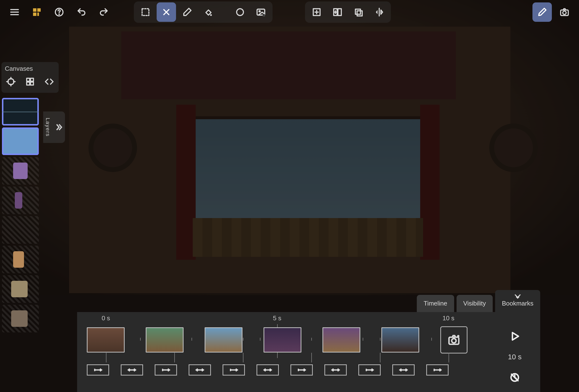 This screenshot has height=392, width=579. Describe the element at coordinates (104, 12) in the screenshot. I see `redo-button` at that location.